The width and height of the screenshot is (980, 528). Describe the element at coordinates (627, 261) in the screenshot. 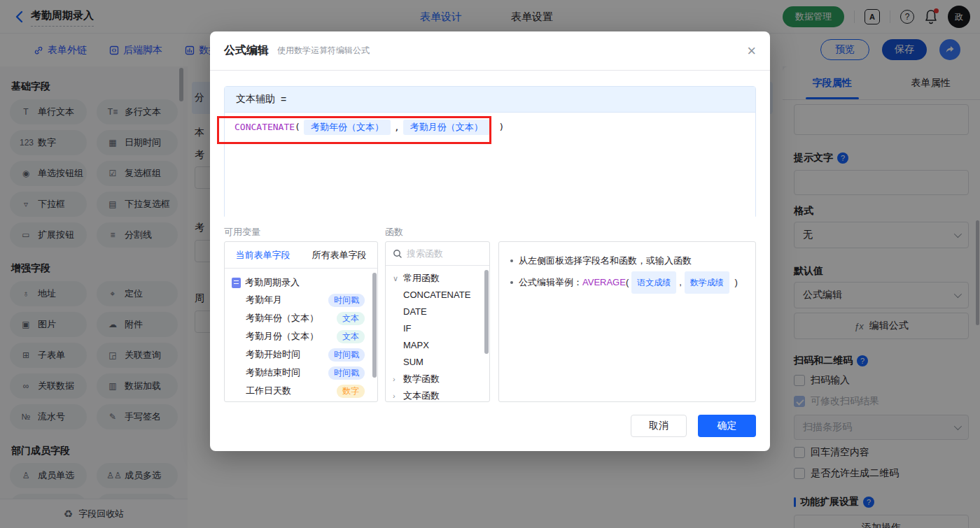

I see `tip-line-1: 从左侧面板选择字段名和函数，或输入函数` at that location.